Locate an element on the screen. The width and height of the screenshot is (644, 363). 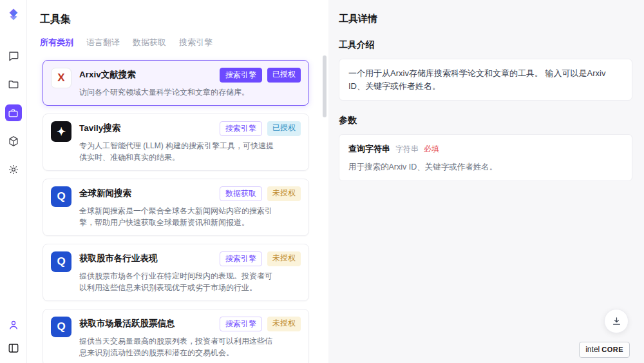
tool-badges: 数据获取 未授权 is located at coordinates (260, 193).